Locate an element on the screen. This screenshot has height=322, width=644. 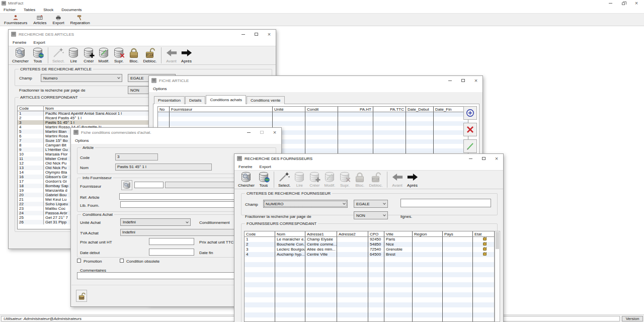
main-toolbar-export: Export is located at coordinates (58, 20).